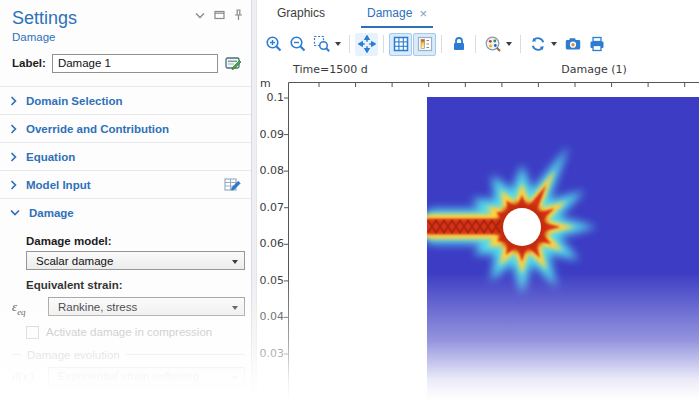 The height and width of the screenshot is (400, 700). What do you see at coordinates (298, 44) in the screenshot?
I see `zoom-out-button` at bounding box center [298, 44].